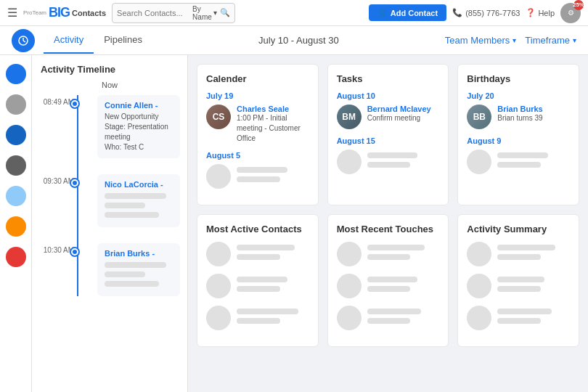 This screenshot has width=588, height=392. Describe the element at coordinates (258, 78) in the screenshot. I see `calendar-title: Calender` at that location.